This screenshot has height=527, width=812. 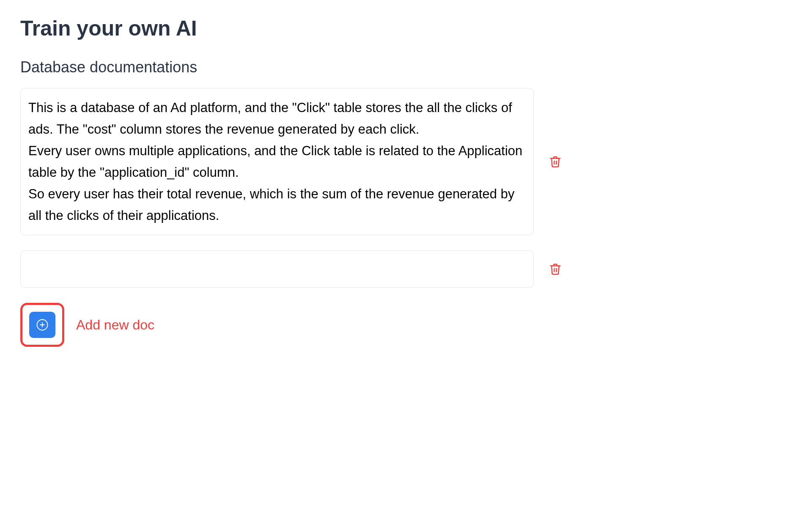 I want to click on plus-circle-icon, so click(x=42, y=325).